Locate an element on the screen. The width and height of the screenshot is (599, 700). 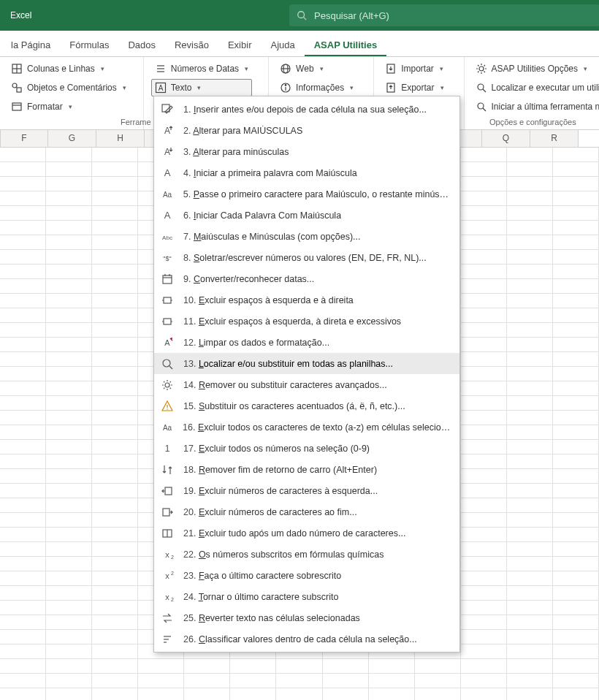
col-header: G is located at coordinates (72, 139).